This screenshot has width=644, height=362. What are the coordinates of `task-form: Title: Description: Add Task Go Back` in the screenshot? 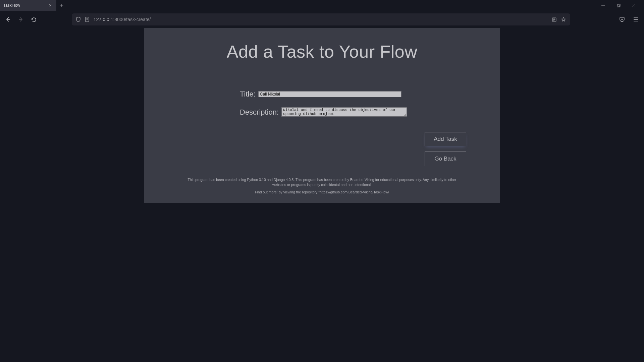 It's located at (322, 128).